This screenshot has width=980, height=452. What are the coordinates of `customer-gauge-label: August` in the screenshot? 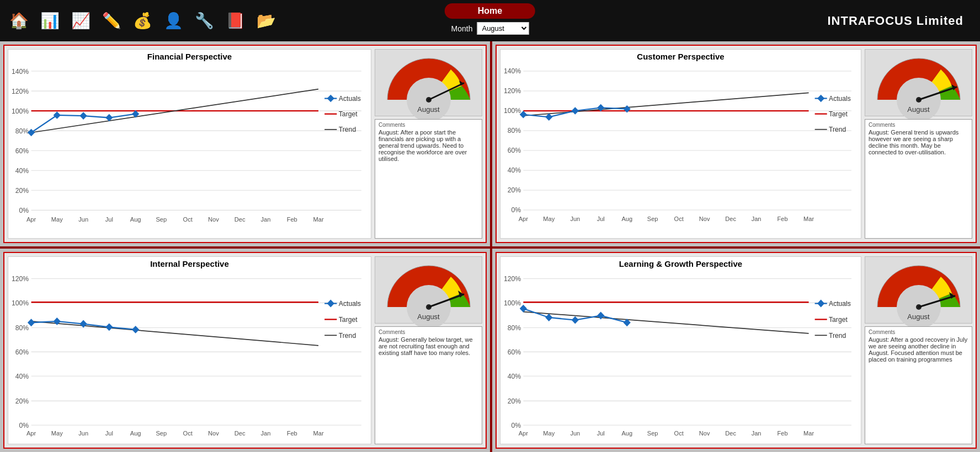 It's located at (918, 109).